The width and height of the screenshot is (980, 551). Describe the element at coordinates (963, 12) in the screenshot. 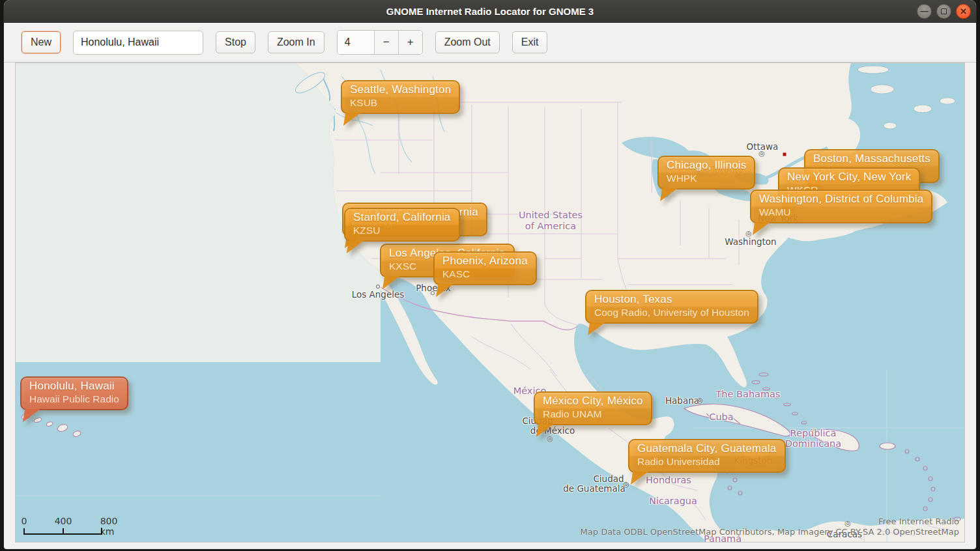

I see `close-icon: ✕` at that location.